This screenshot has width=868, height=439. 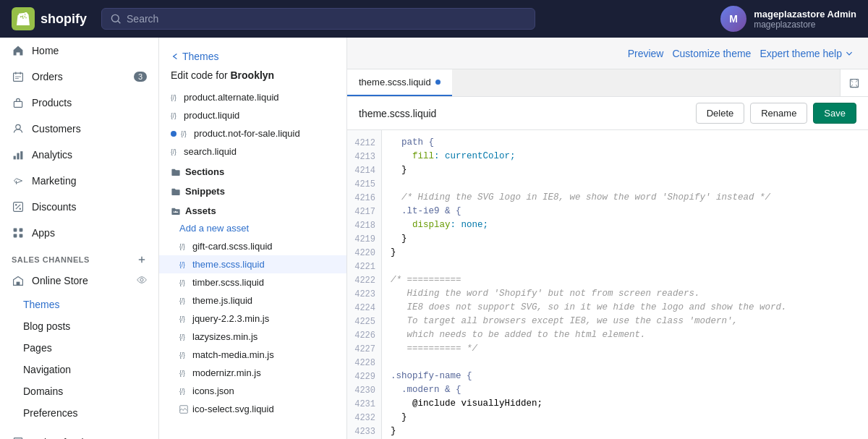 What do you see at coordinates (608, 54) in the screenshot?
I see `editor-header: Preview Customize theme Expert theme hel…` at bounding box center [608, 54].